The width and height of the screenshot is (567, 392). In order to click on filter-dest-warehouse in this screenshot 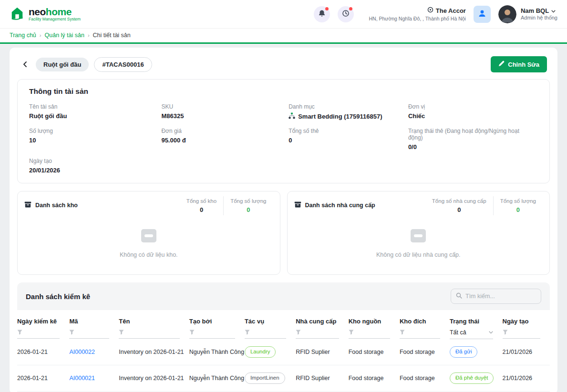, I will do `click(420, 334)`.